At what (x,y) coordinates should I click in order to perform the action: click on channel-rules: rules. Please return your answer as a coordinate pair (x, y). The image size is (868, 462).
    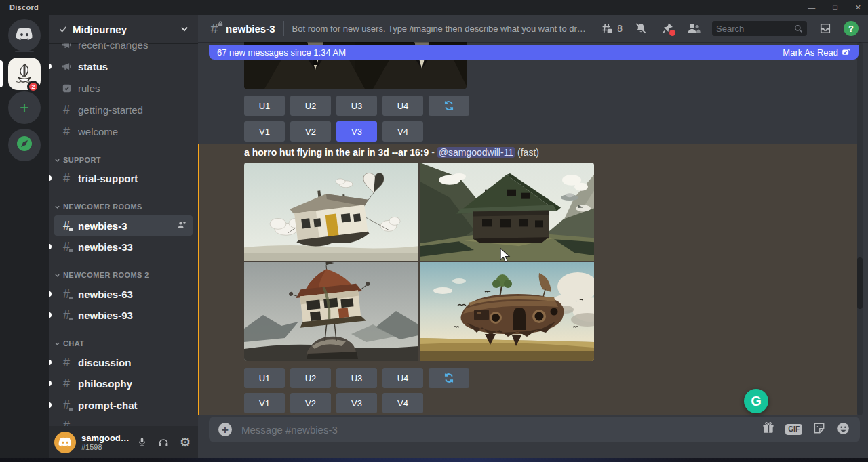
    Looking at the image, I should click on (123, 88).